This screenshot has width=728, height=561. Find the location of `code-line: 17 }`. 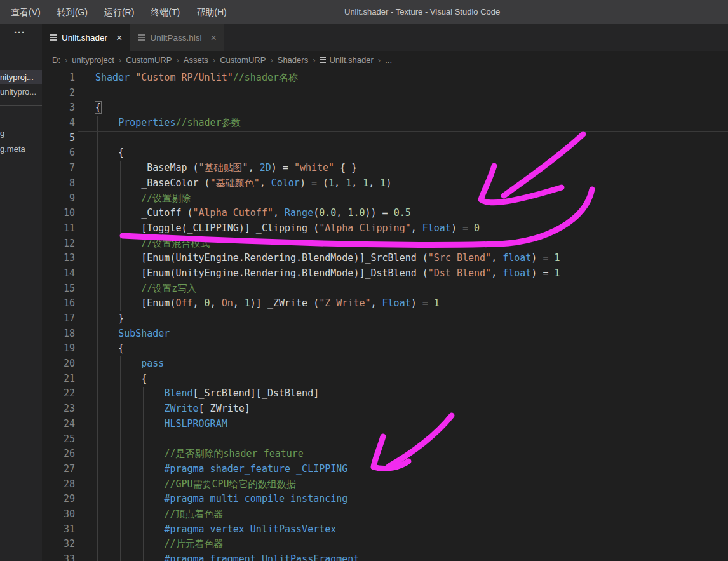

code-line: 17 } is located at coordinates (385, 319).